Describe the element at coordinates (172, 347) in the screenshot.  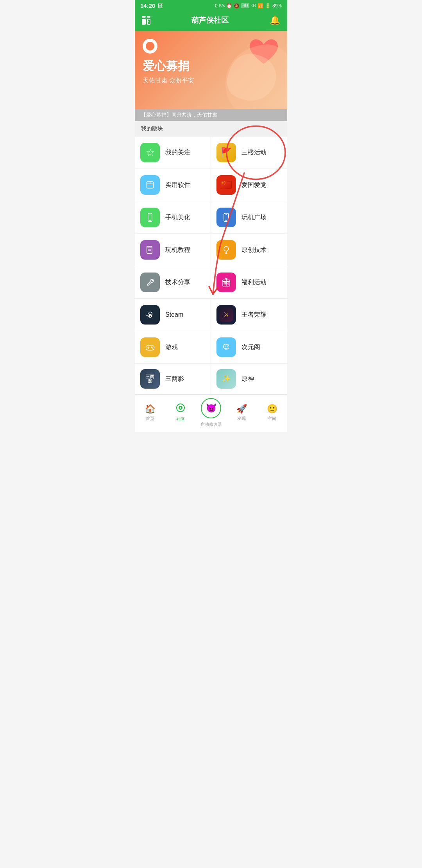
I see `menu-label-games: 游戏` at that location.